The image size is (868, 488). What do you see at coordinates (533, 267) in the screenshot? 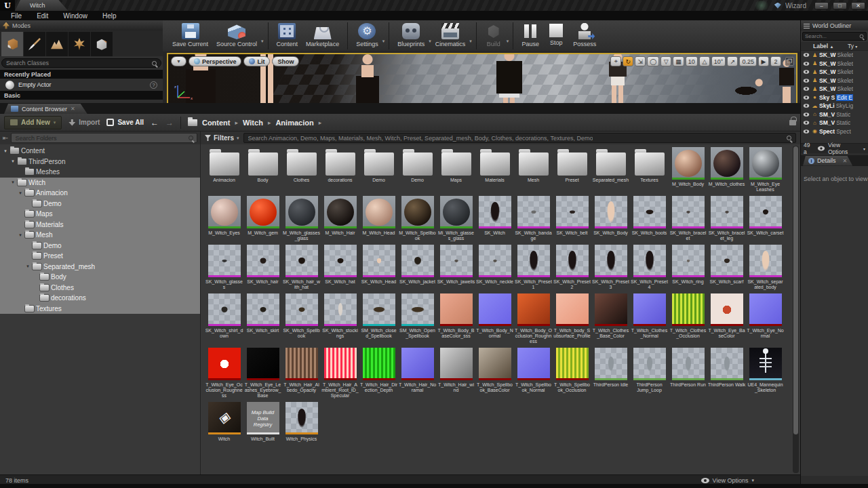
I see `asset-tile: SK_Witch_Preset1` at bounding box center [533, 267].